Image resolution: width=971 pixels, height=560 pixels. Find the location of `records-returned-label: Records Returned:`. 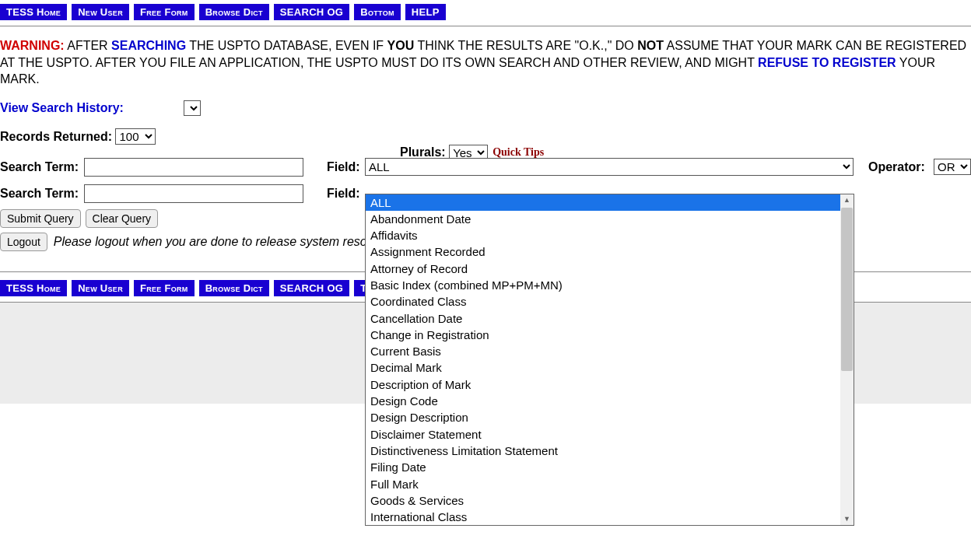

records-returned-label: Records Returned: is located at coordinates (56, 137).